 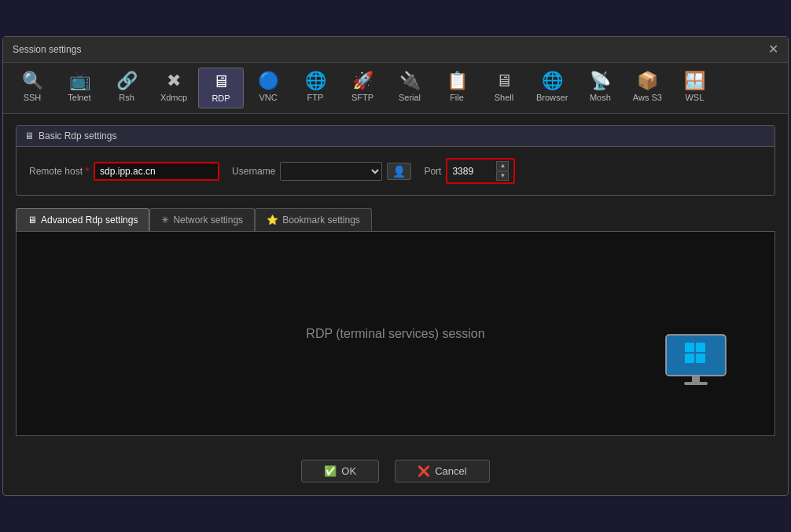 I want to click on protocol-btn-ftp: 🌐FTP, so click(x=315, y=88).